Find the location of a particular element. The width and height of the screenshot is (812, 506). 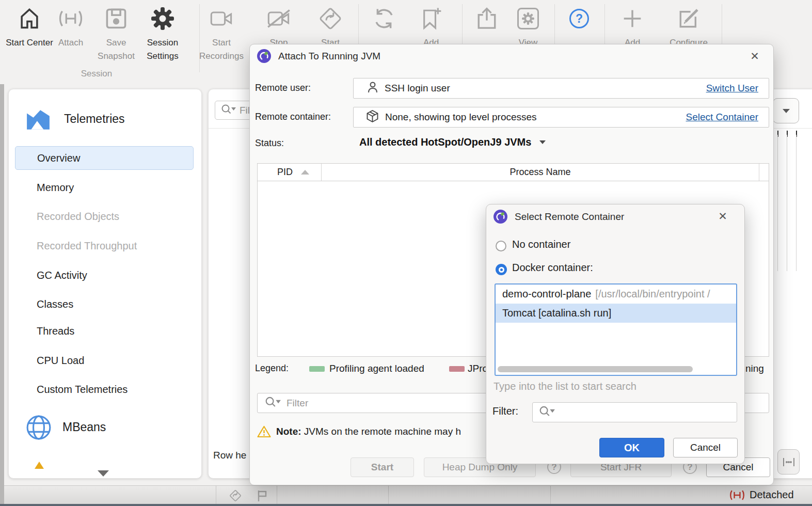

legend-item-2-fragment: JPro is located at coordinates (478, 369).